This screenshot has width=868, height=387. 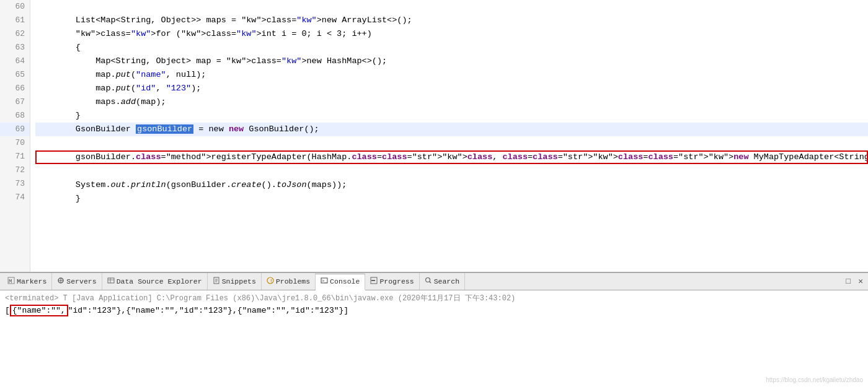 I want to click on tab-servers: Servers, so click(x=77, y=281).